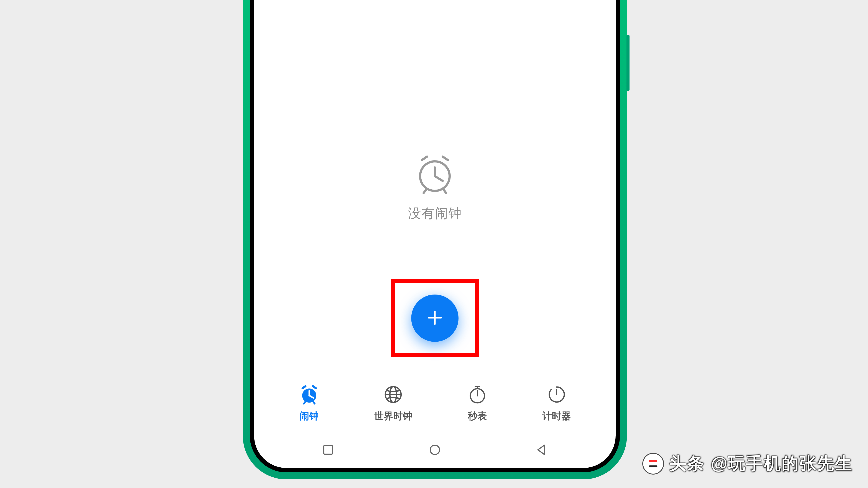 The width and height of the screenshot is (868, 488). What do you see at coordinates (477, 395) in the screenshot?
I see `stopwatch-icon` at bounding box center [477, 395].